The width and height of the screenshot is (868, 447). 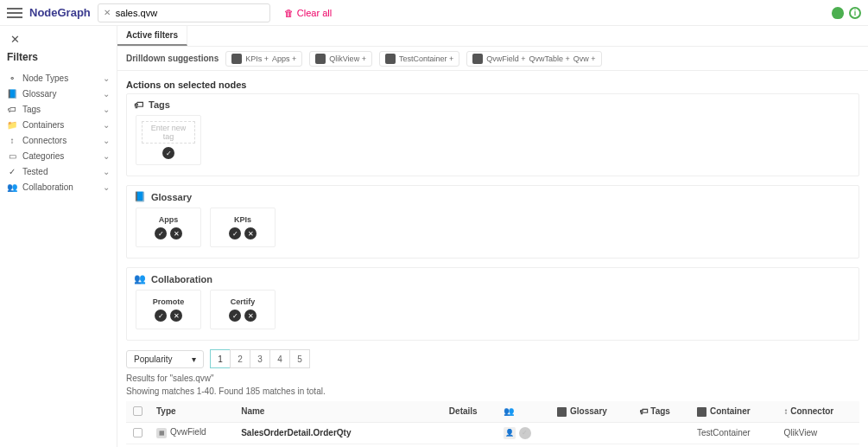 What do you see at coordinates (280, 359) in the screenshot?
I see `page-4-button: 4` at bounding box center [280, 359].